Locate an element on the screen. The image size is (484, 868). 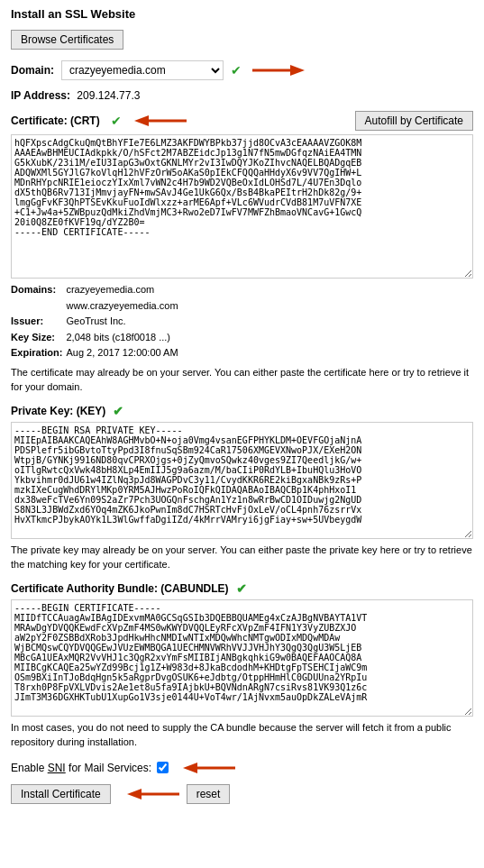
domain-row: Domain: crazyeyemedia.com ✔ is located at coordinates (242, 70).